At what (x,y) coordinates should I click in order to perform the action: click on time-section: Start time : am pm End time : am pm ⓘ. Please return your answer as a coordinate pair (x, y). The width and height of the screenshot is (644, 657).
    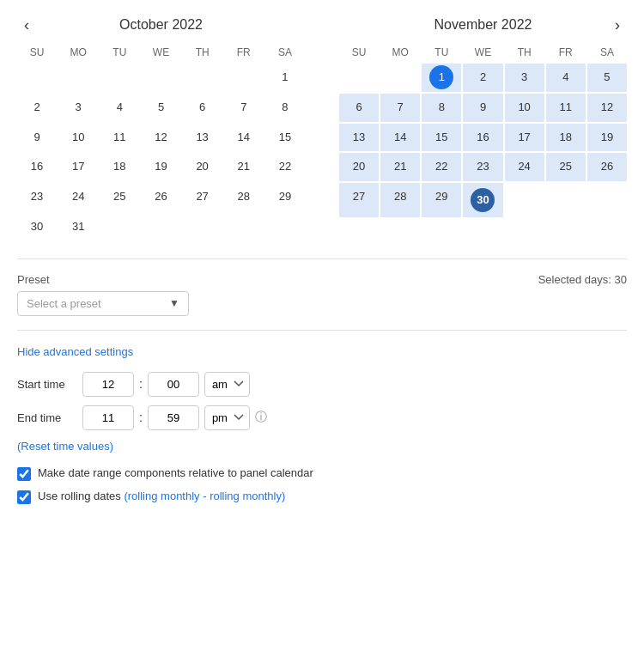
    Looking at the image, I should click on (322, 401).